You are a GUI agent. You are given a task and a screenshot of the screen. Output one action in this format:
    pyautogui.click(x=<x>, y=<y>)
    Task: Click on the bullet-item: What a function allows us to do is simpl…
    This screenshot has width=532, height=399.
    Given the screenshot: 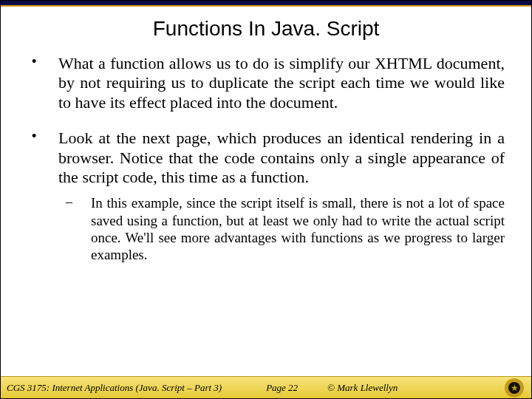 What is the action you would take?
    pyautogui.click(x=266, y=83)
    